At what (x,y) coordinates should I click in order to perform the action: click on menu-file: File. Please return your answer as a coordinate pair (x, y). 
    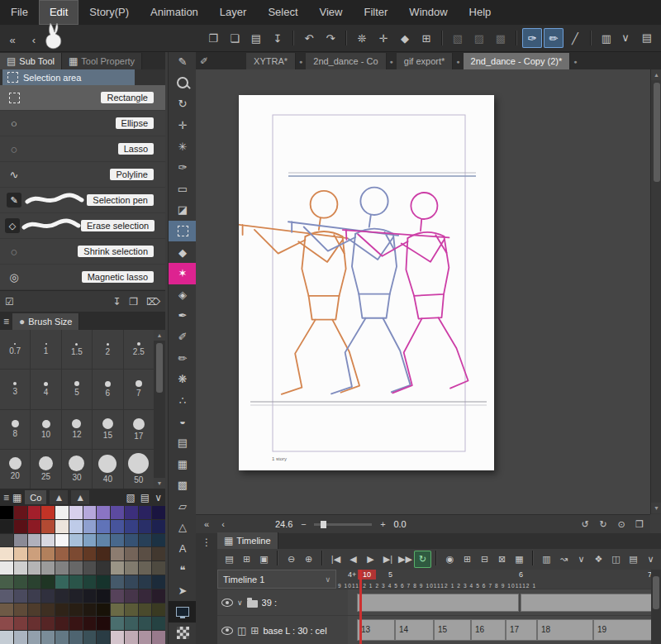
    Looking at the image, I should click on (20, 12).